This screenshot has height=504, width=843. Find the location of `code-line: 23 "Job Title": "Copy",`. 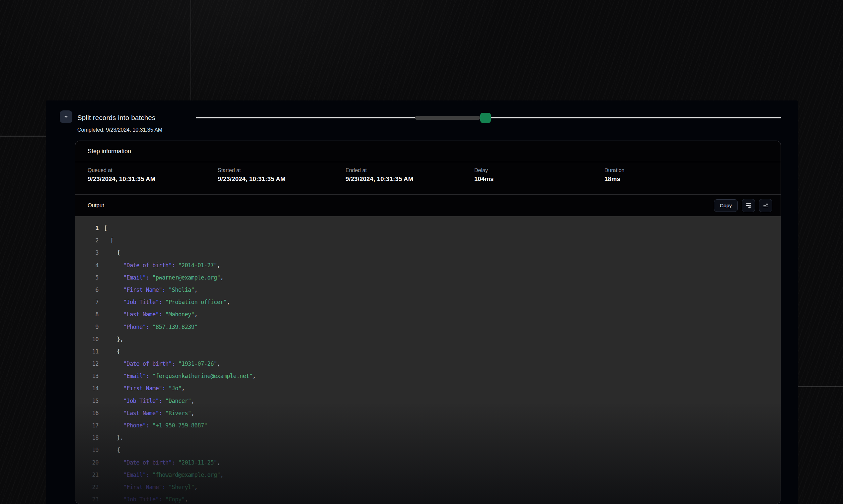

code-line: 23 "Job Title": "Copy", is located at coordinates (428, 499).